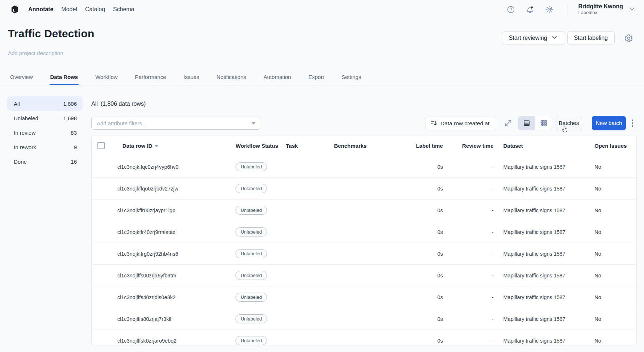 The image size is (644, 352). I want to click on triangle-down-icon, so click(156, 146).